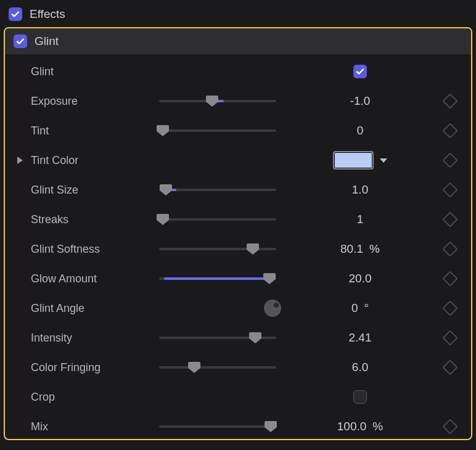 The height and width of the screenshot is (450, 476). I want to click on param-label: Crop, so click(92, 397).